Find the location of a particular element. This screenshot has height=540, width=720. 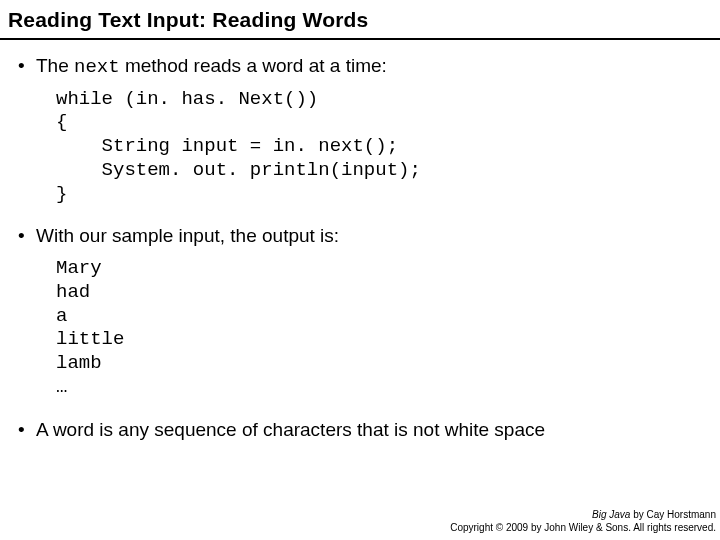

footer-line-1: Big Java by Cay Horstmann is located at coordinates (583, 516).